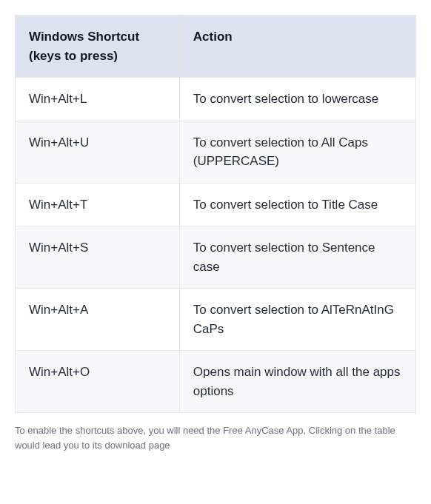 The image size is (431, 504). Describe the element at coordinates (216, 320) in the screenshot. I see `table-row: Win+Alt+A To convert selection to AlTeRn…` at that location.